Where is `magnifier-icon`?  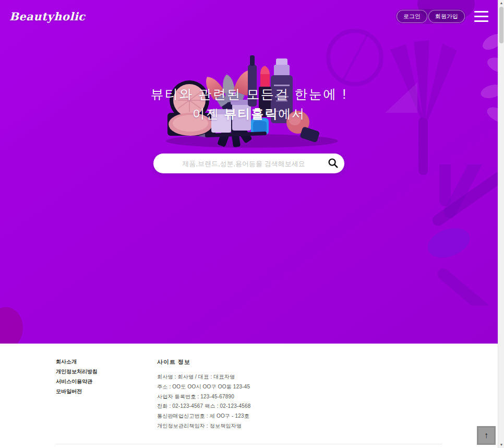 magnifier-icon is located at coordinates (333, 163).